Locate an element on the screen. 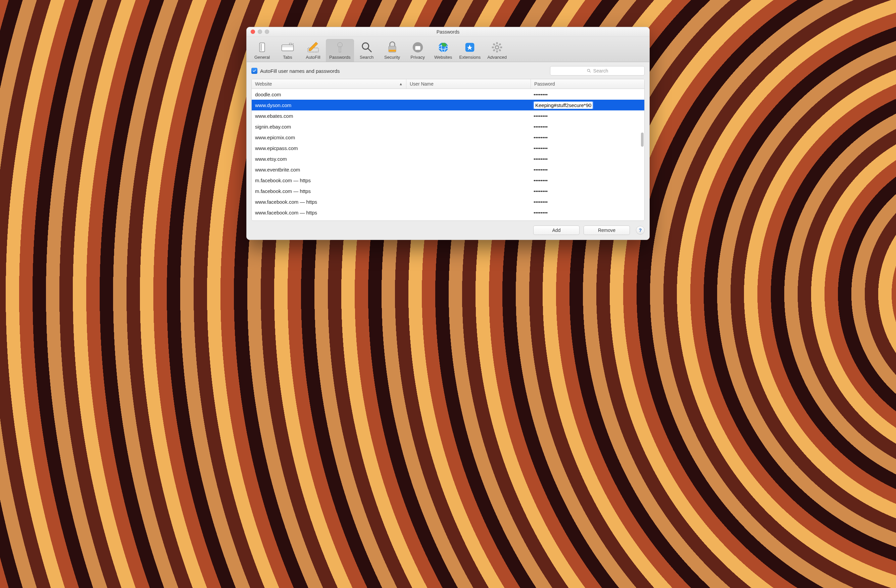 The height and width of the screenshot is (588, 896). website-cell: www.etsy.com is located at coordinates (329, 159).